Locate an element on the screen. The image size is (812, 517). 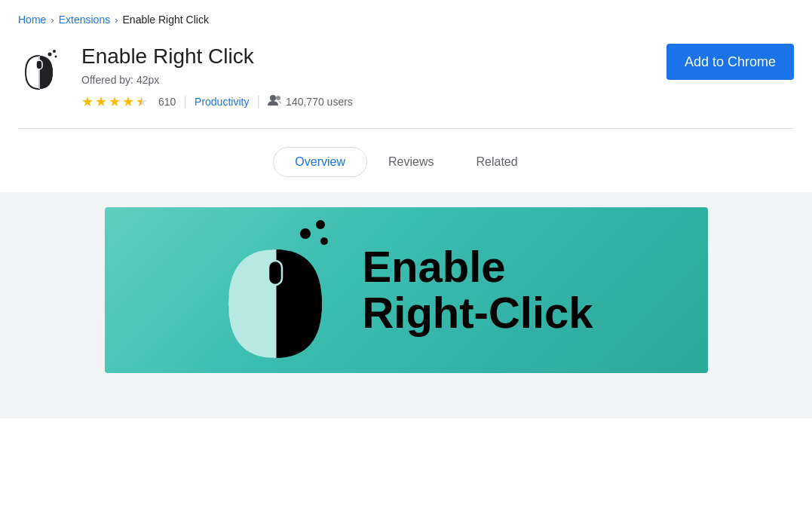
tab-overview: Overview is located at coordinates (320, 162).